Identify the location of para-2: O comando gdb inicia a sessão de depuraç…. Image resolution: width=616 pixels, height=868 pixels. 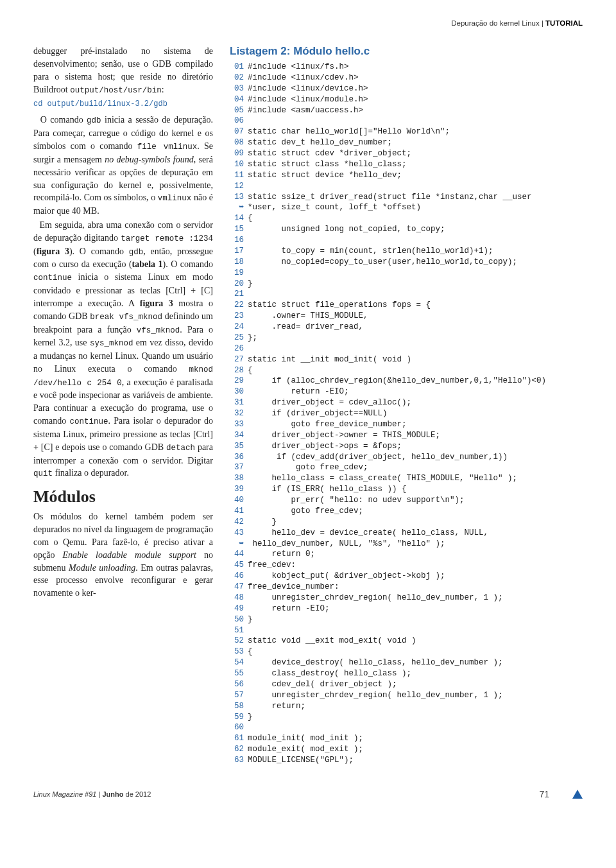
(123, 166).